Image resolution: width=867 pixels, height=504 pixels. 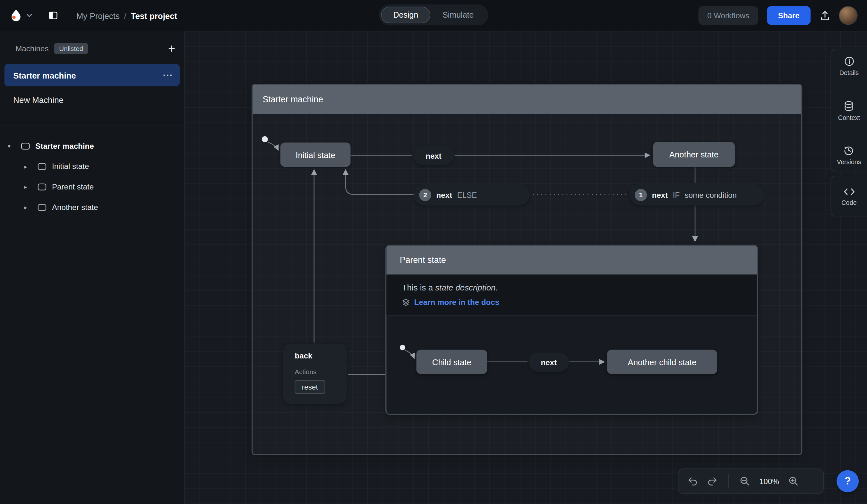 What do you see at coordinates (92, 166) in the screenshot?
I see `tree-item-initial-state: ▸ Initial state` at bounding box center [92, 166].